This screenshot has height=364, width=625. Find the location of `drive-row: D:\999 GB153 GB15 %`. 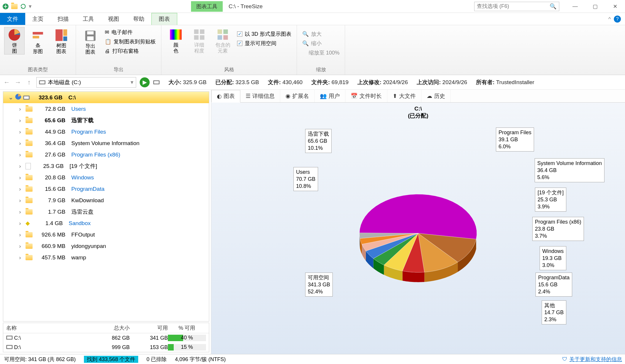

drive-row: D:\999 GB153 GB15 % is located at coordinates (106, 347).